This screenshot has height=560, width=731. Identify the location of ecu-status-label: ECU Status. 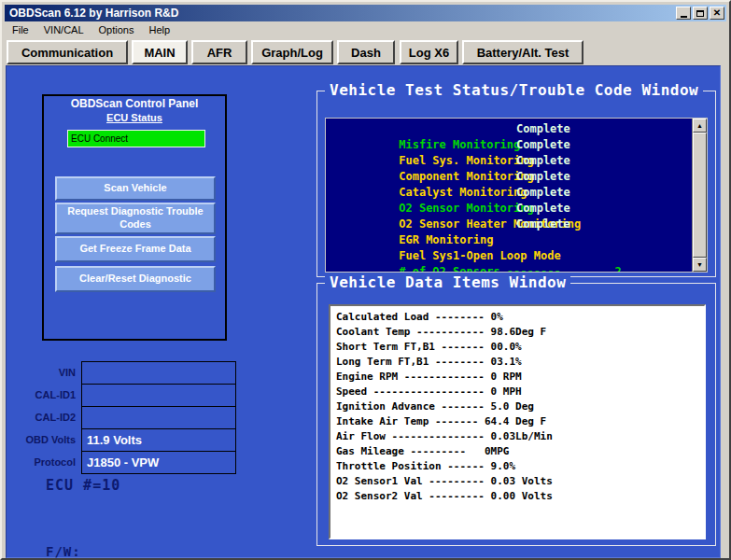
(134, 118).